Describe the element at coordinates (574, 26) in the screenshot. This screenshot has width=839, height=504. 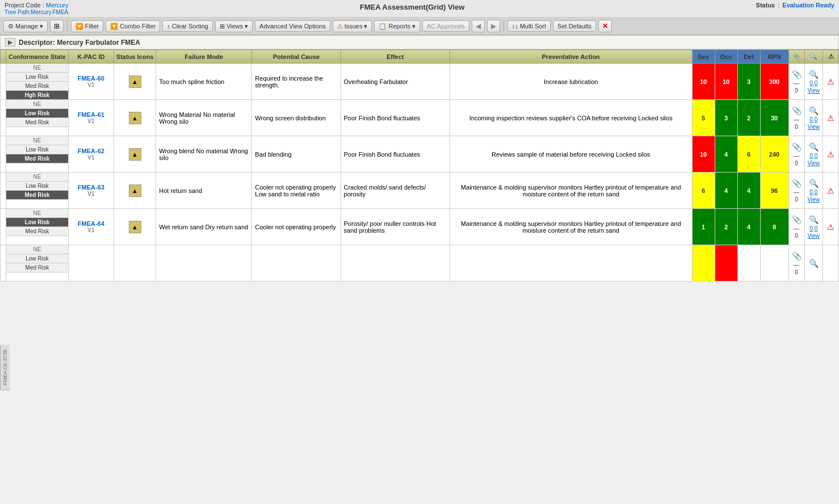
I see `set-defaults-button: Set Defaults` at that location.